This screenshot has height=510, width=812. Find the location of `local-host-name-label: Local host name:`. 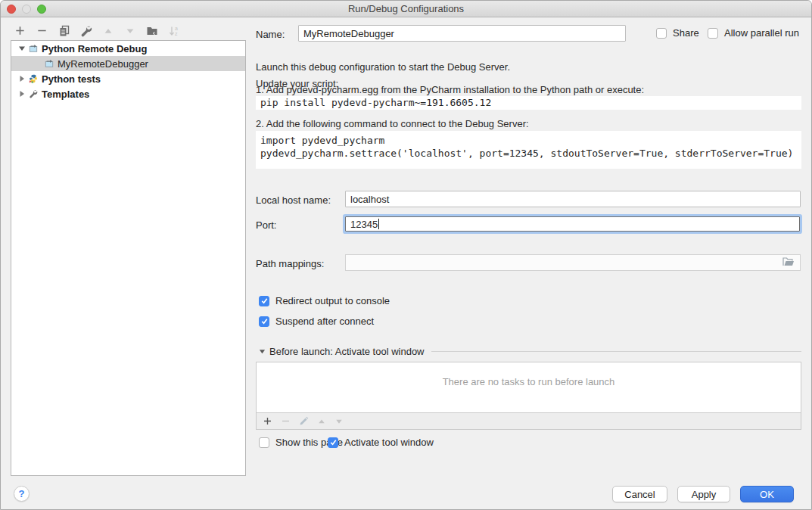

local-host-name-label: Local host name: is located at coordinates (294, 200).